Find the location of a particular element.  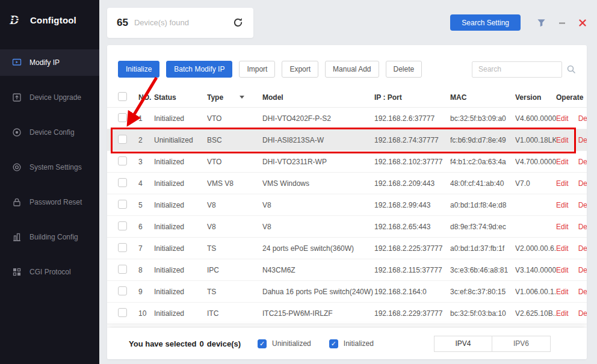

cell-version: V7.0 is located at coordinates (536, 184).